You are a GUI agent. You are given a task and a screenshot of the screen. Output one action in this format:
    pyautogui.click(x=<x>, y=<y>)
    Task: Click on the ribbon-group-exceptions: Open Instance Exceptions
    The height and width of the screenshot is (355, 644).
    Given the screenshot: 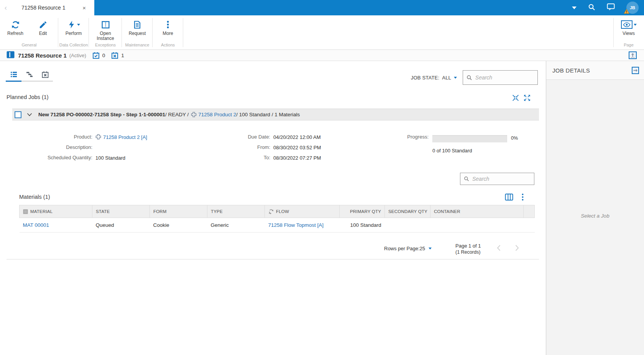 What is the action you would take?
    pyautogui.click(x=105, y=32)
    